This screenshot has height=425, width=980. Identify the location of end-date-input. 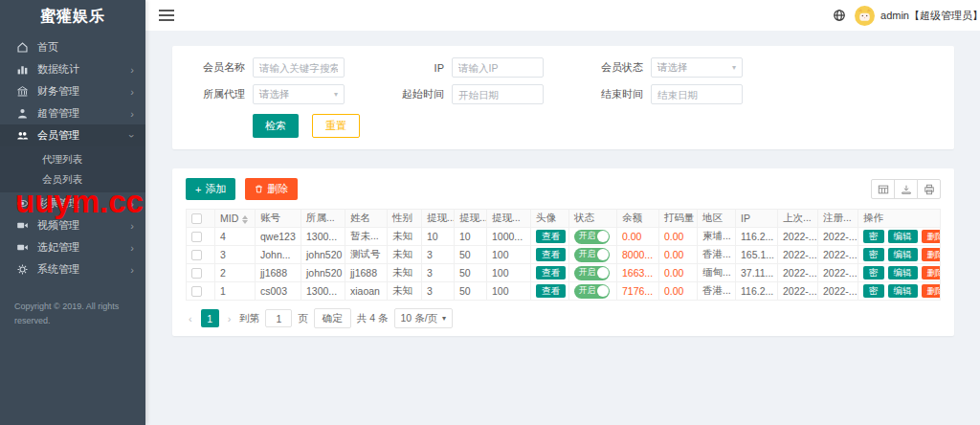
(697, 94).